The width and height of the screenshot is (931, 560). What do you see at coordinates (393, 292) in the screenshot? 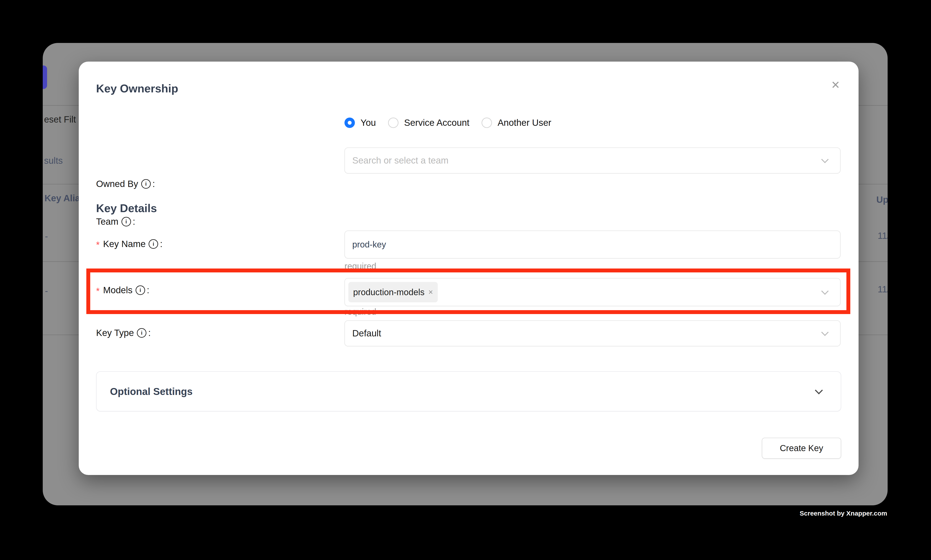
I see `selected-model-tag: production-models ×` at bounding box center [393, 292].